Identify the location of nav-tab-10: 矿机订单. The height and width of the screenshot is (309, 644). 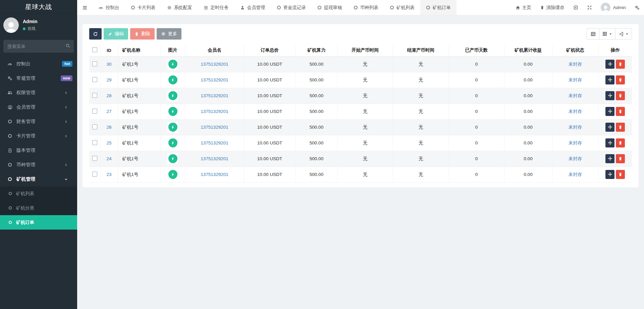
(438, 7).